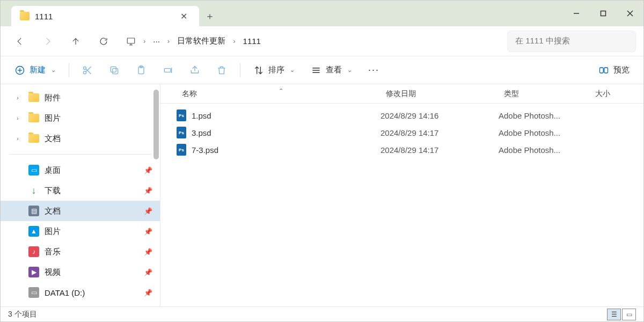 The image size is (644, 322). What do you see at coordinates (53, 273) in the screenshot?
I see `sidebar-item-label: 视频` at bounding box center [53, 273].